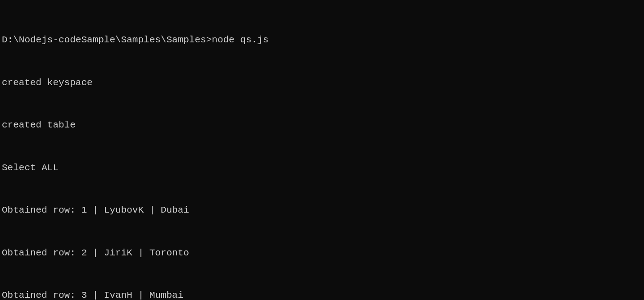 The height and width of the screenshot is (300, 644). Describe the element at coordinates (323, 125) in the screenshot. I see `output-line: created table` at that location.